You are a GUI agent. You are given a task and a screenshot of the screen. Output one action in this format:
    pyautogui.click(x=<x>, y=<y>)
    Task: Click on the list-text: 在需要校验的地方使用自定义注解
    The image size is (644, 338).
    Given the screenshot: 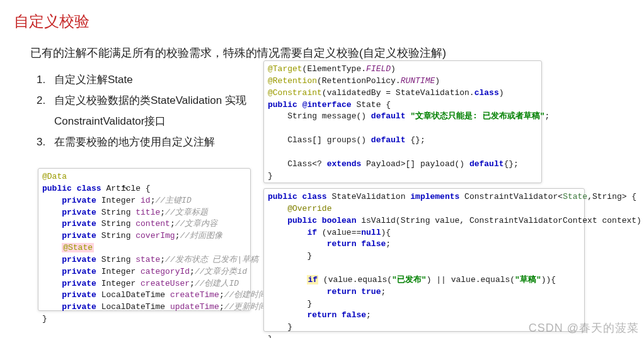 What is the action you would take?
    pyautogui.click(x=135, y=142)
    